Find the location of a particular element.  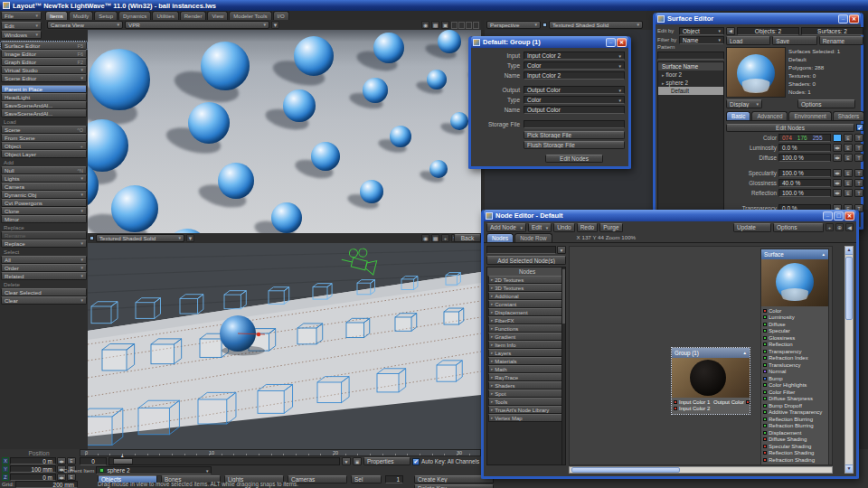

main-tab: Modeler Tools is located at coordinates (250, 15).